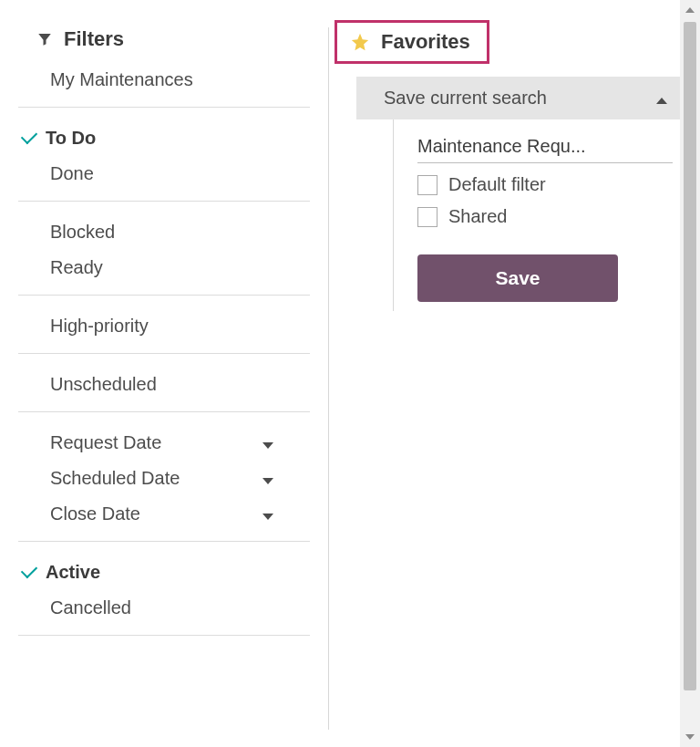  What do you see at coordinates (164, 607) in the screenshot?
I see `filter-cancelled: Cancelled` at bounding box center [164, 607].